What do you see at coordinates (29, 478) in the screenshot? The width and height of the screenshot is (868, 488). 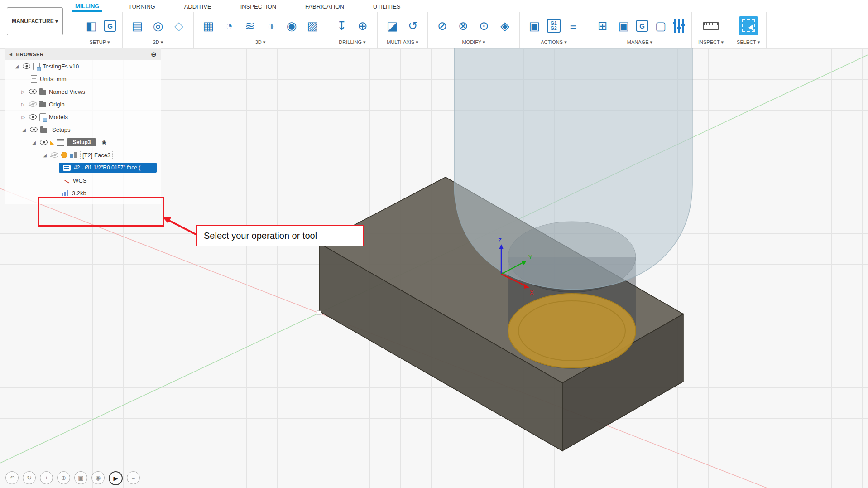 I see `orbit-icon: ↻` at bounding box center [29, 478].